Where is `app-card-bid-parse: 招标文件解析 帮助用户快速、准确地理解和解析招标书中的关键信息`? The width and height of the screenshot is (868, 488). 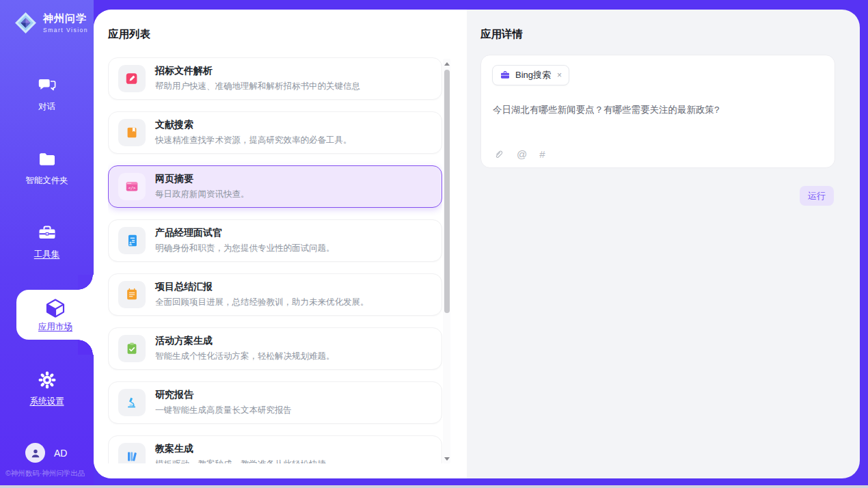
app-card-bid-parse: 招标文件解析 帮助用户快速、准确地理解和解析招标书中的关键信息 is located at coordinates (275, 79).